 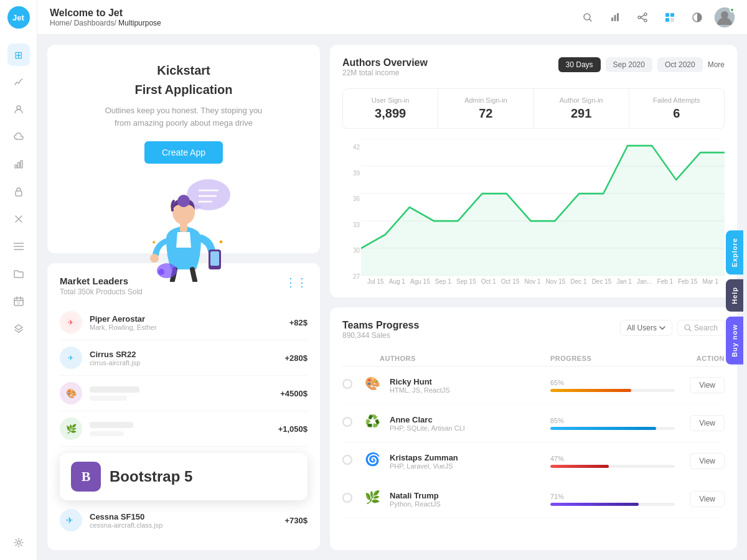 I want to click on search-icon, so click(x=588, y=17).